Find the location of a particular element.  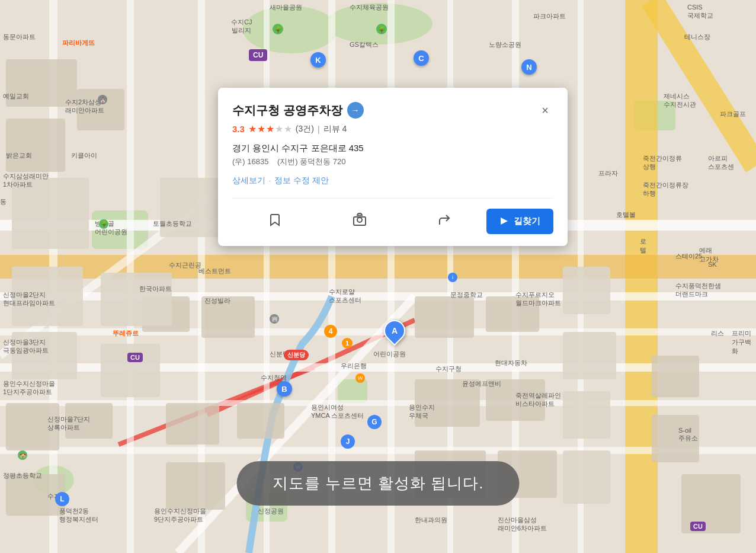

marker-g: G is located at coordinates (374, 422).